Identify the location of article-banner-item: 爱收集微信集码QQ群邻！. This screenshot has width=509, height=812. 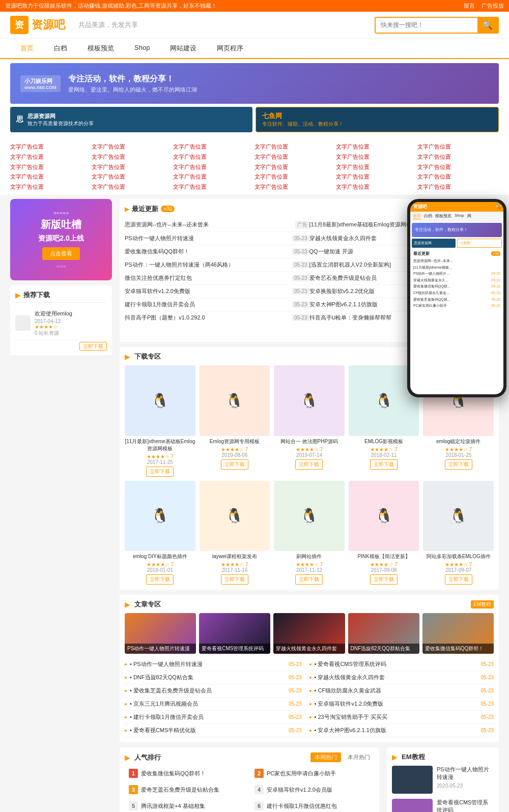
(458, 633).